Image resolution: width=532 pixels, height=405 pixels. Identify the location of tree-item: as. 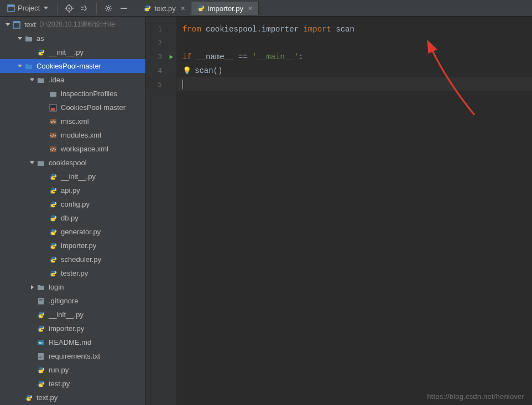
(73, 39).